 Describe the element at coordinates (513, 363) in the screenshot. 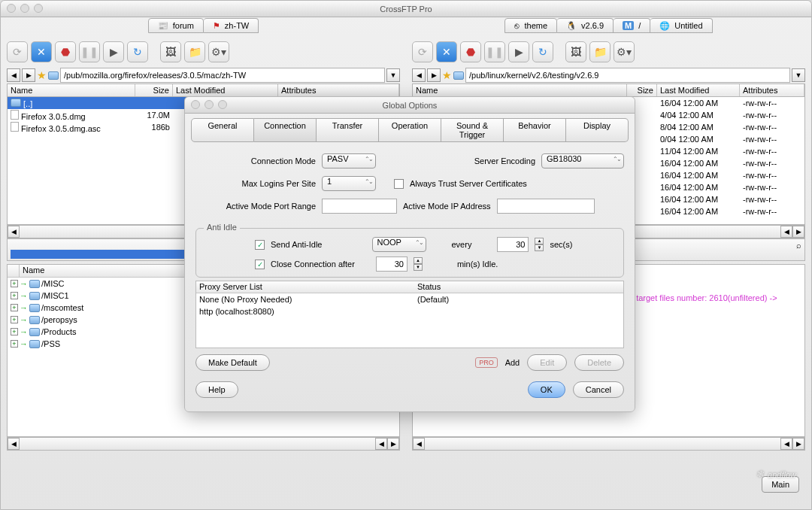

I see `add-label: Add` at that location.